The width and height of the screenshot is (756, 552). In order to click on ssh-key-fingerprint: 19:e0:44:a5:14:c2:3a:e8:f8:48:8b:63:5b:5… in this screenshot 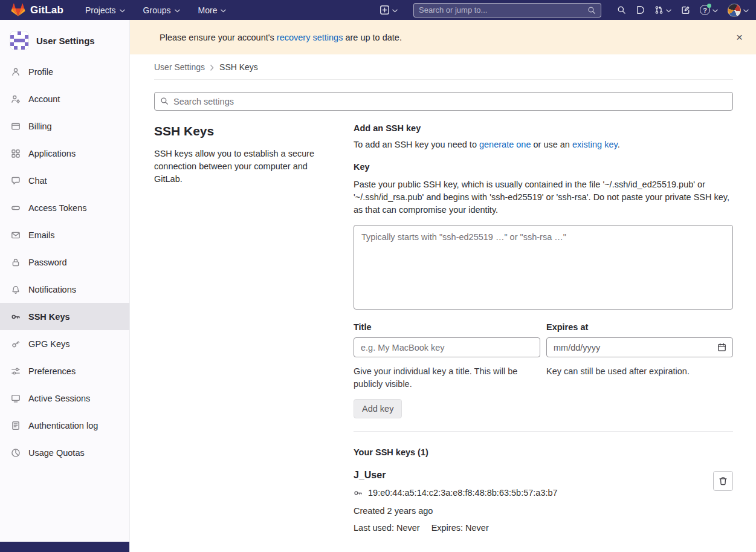, I will do `click(463, 493)`.